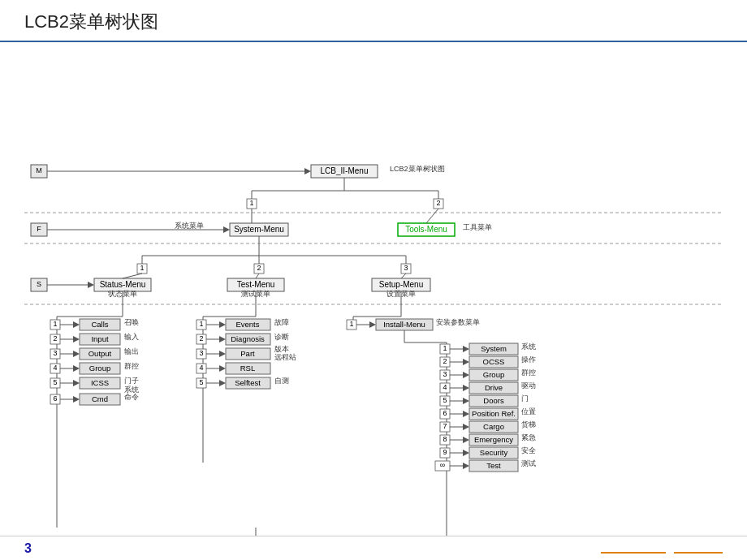  Describe the element at coordinates (494, 349) in the screenshot. I see `svg-text: System` at that location.